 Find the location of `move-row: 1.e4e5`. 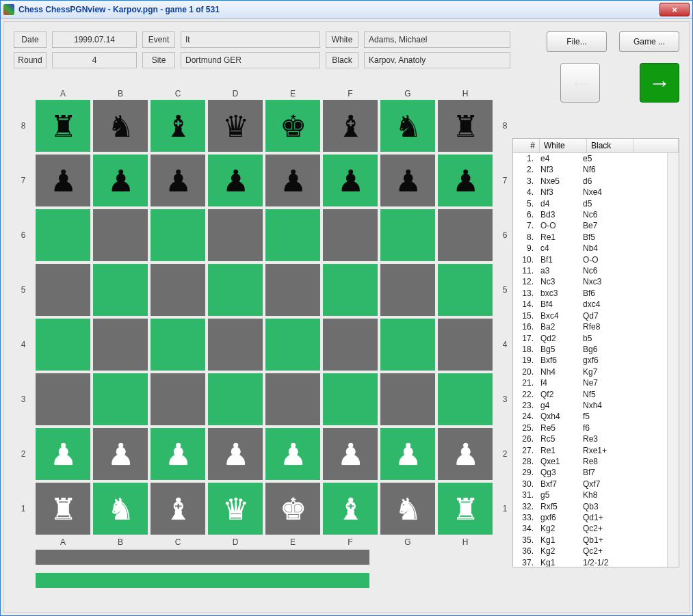

move-row: 1.e4e5 is located at coordinates (590, 159).